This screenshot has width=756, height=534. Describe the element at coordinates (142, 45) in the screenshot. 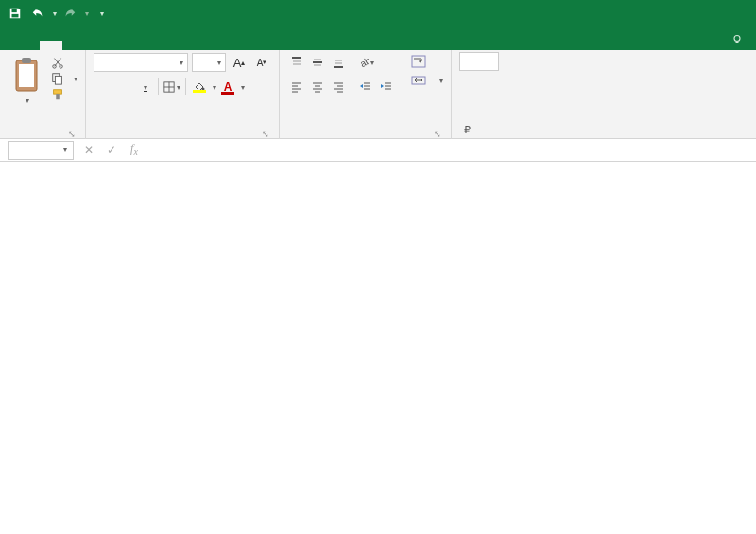

I see `tab-data` at that location.